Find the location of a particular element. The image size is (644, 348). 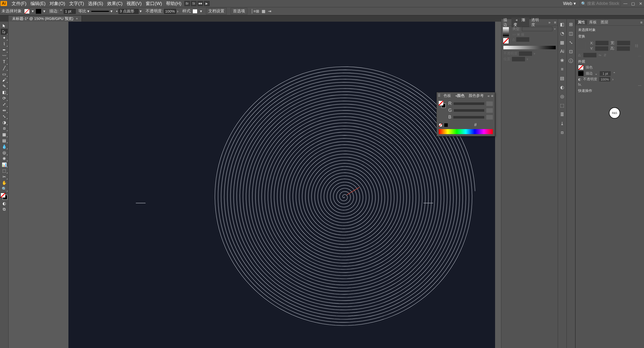

opacity-input is located at coordinates (170, 11).